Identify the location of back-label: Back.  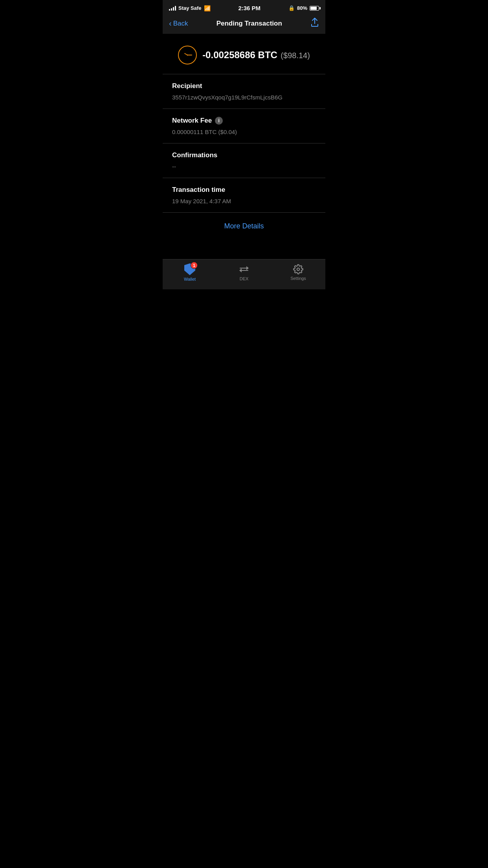
(181, 24).